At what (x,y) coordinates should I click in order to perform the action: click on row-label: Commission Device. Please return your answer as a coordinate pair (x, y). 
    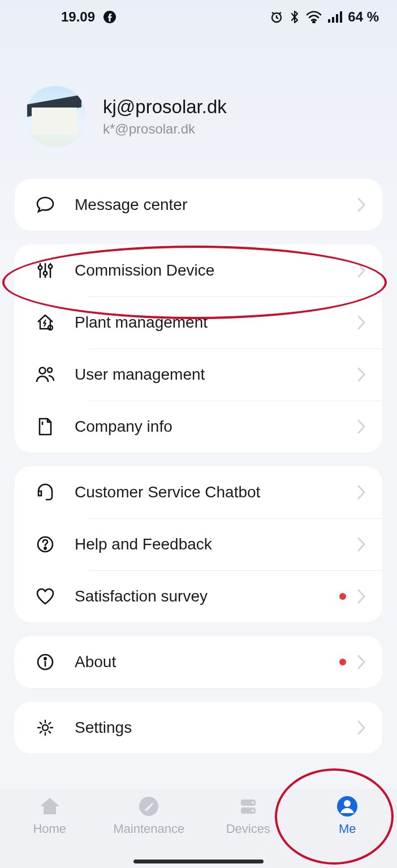
    Looking at the image, I should click on (215, 270).